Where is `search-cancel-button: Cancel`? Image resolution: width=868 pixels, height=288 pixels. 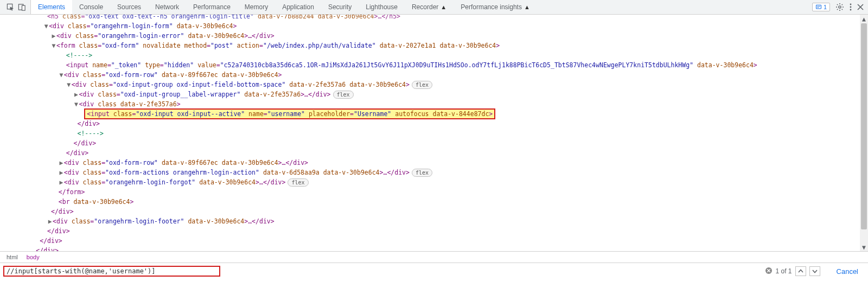
search-cancel-button: Cancel is located at coordinates (847, 271).